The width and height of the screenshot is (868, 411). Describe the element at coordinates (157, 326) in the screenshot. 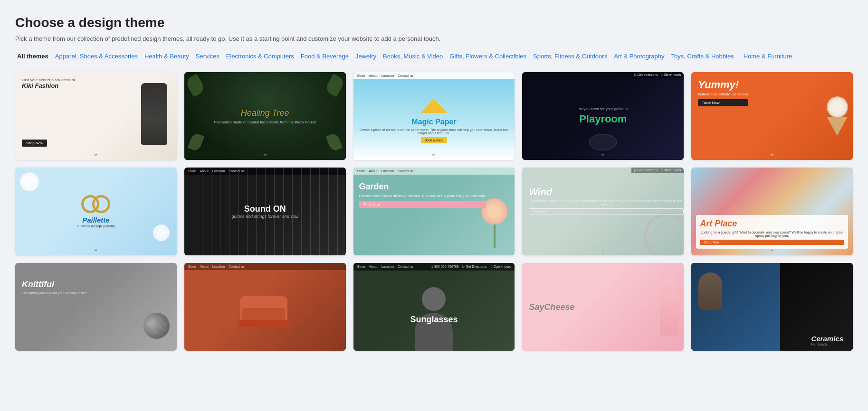

I see `yarn-decor` at that location.